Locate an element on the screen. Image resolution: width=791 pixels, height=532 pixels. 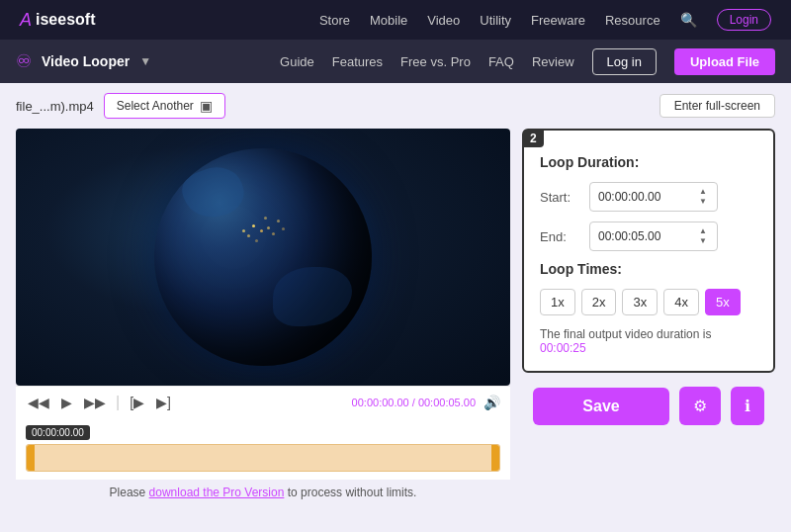
freeware-link: Freeware is located at coordinates (558, 20).